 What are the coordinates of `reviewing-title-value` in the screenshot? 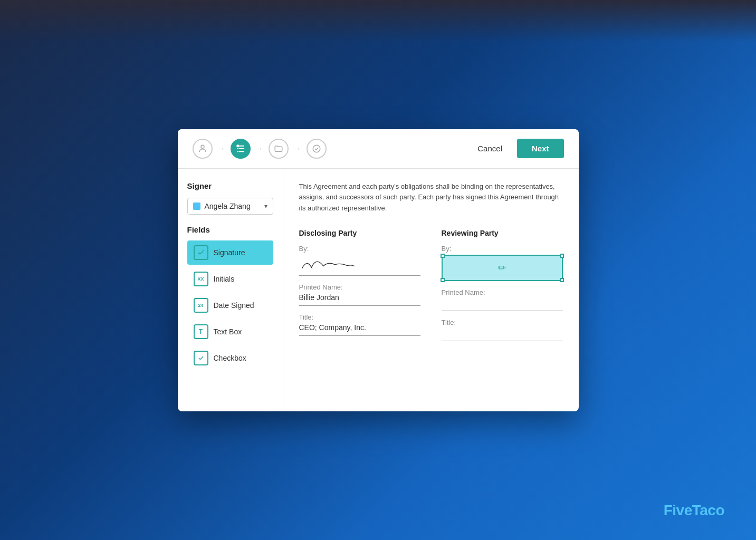 It's located at (502, 335).